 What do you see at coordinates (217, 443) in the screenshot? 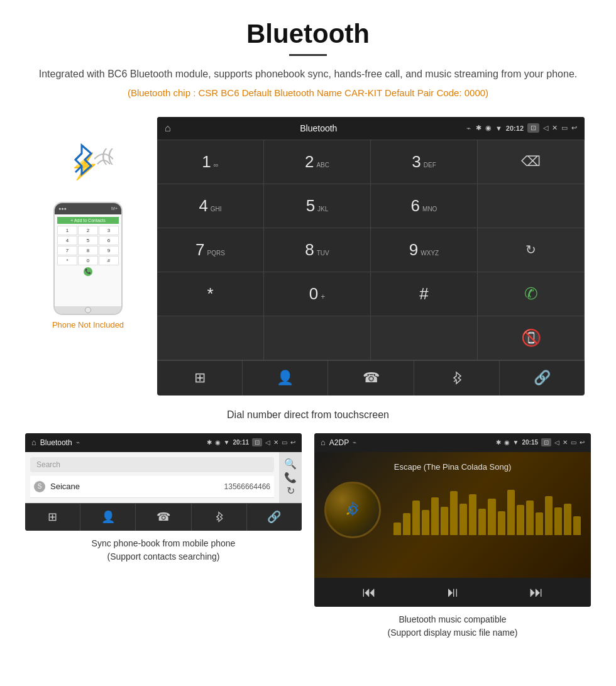
I see `pb-loc-icon: ◉` at bounding box center [217, 443].